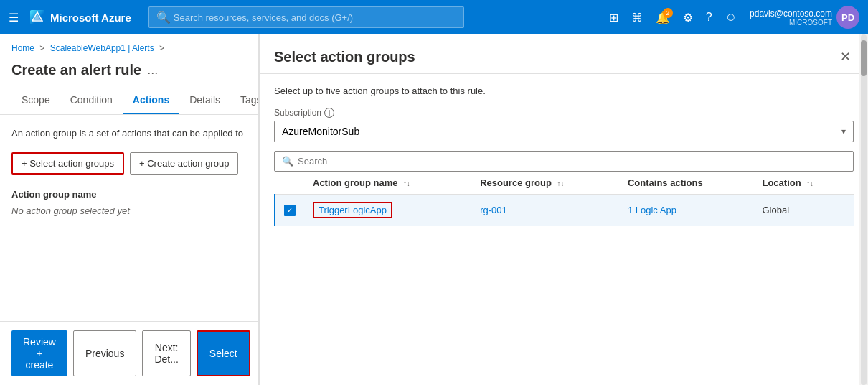  Describe the element at coordinates (290, 210) in the screenshot. I see `row-checkbox-cell: ✓` at that location.